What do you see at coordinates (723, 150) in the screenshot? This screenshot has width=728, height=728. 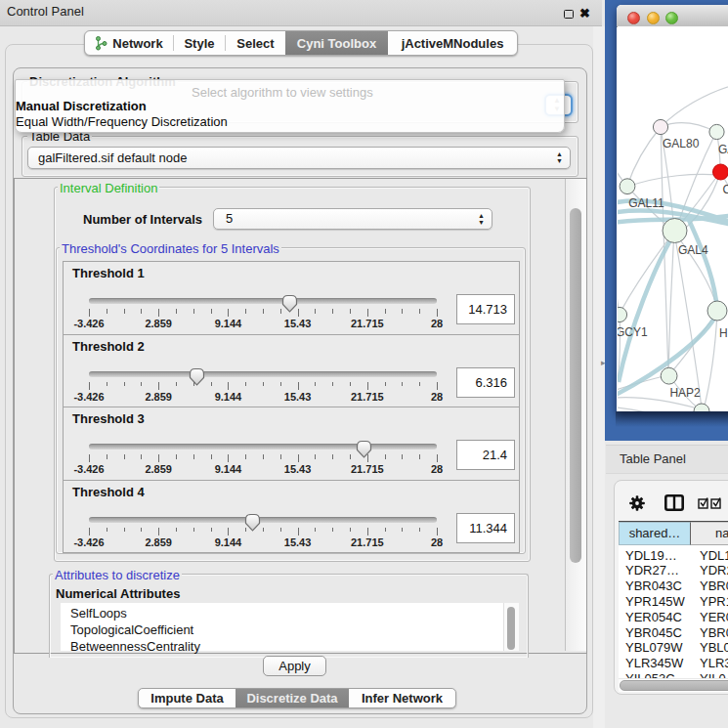 I see `svg-text: GA` at bounding box center [723, 150].